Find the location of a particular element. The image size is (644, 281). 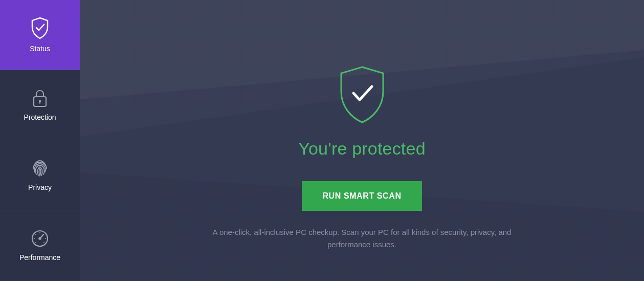

sidebar-item-label: Performance is located at coordinates (40, 257).